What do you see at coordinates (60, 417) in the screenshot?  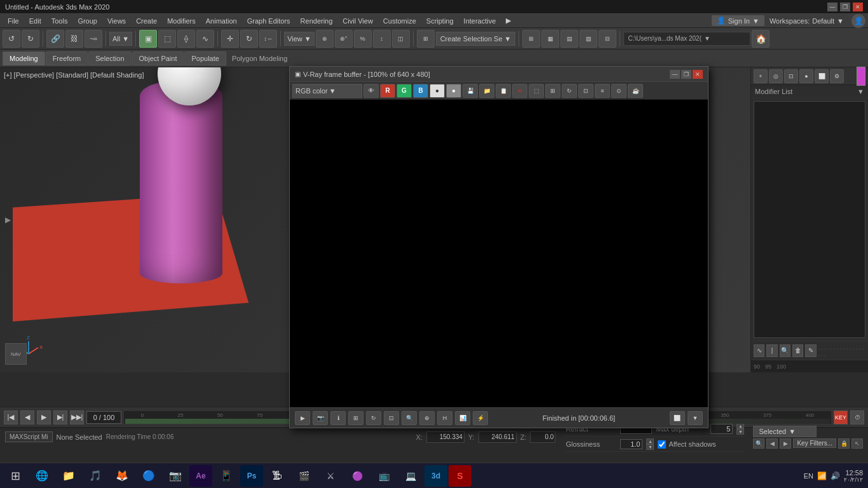 I see `next-frame-button: ▶|` at bounding box center [60, 417].